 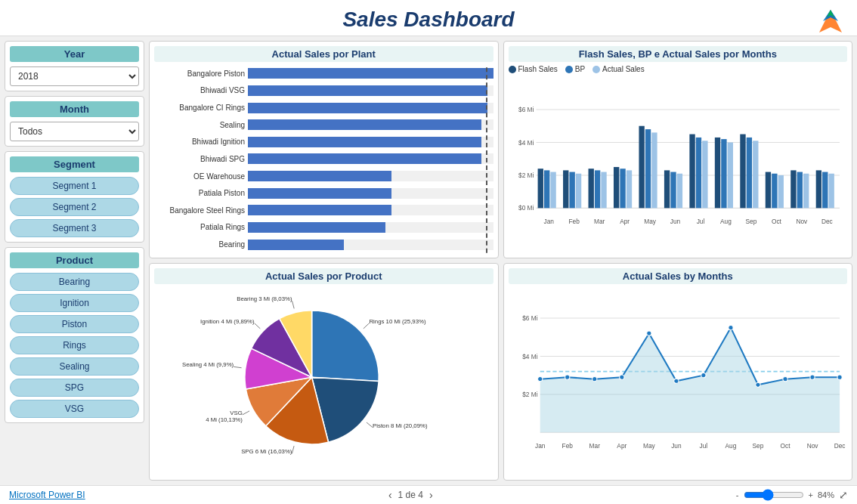 What do you see at coordinates (323, 108) in the screenshot?
I see `bar-row: Bangalore CI Rings4,0 Mi` at bounding box center [323, 108].